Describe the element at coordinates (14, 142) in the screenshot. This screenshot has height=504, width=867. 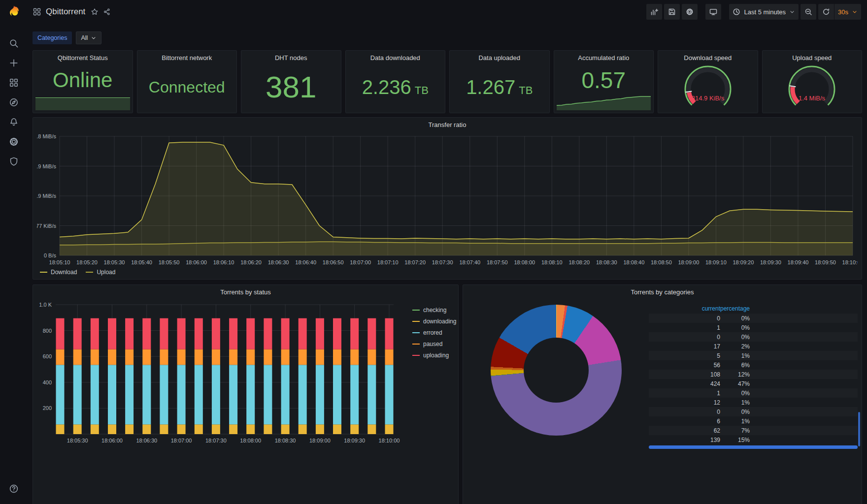
I see `sidebar-item-configuration` at that location.